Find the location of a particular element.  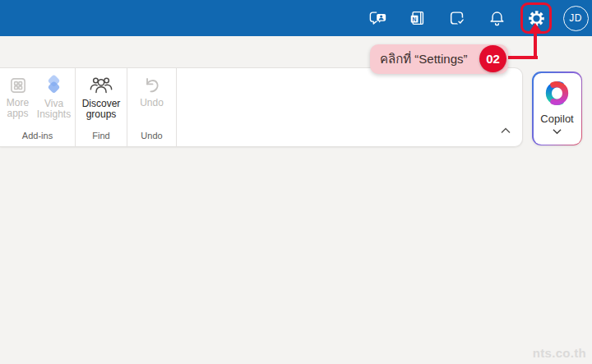

discover-groups-button: Discover groups is located at coordinates (101, 96).